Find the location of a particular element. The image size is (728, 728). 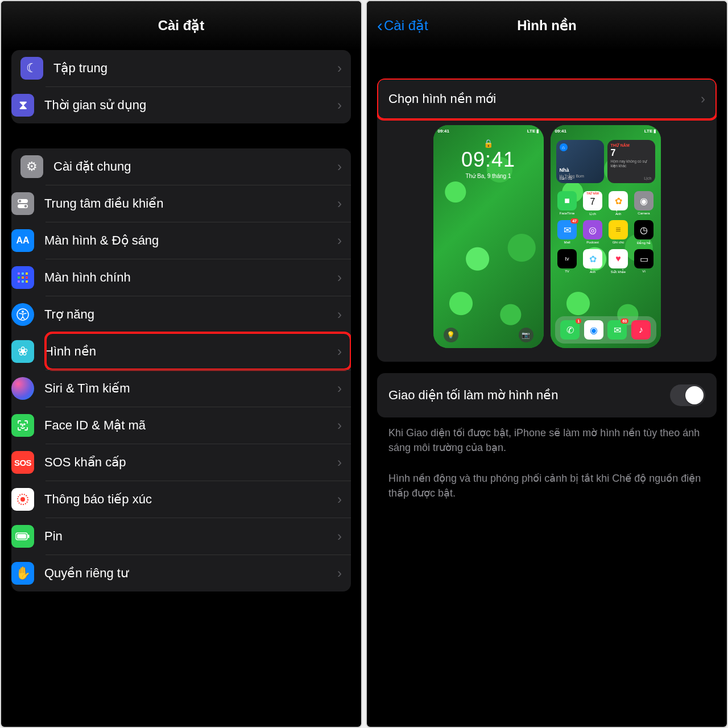

settings-group-1: ☾ Tập trung › ⧗ Thời gian sử dụng › is located at coordinates (181, 86).